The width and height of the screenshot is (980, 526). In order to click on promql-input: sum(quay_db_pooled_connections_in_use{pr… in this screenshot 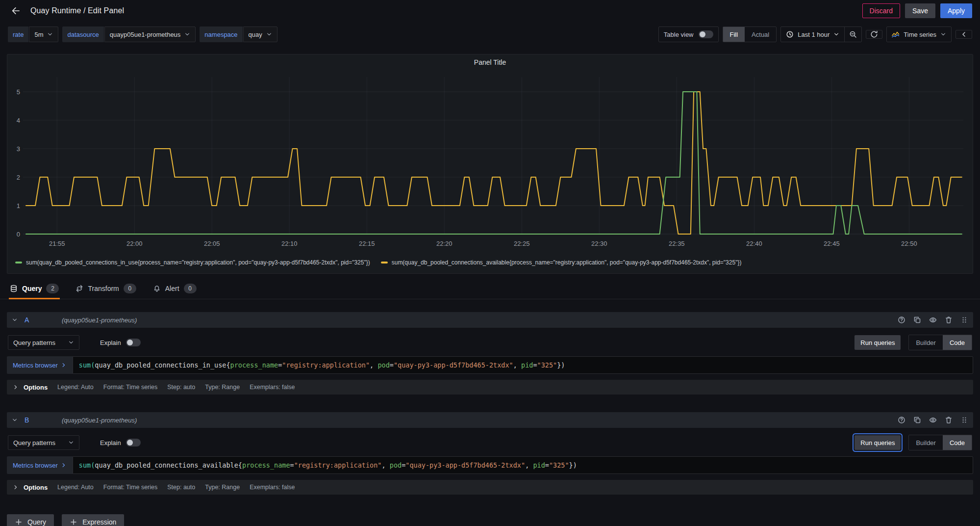, I will do `click(523, 365)`.